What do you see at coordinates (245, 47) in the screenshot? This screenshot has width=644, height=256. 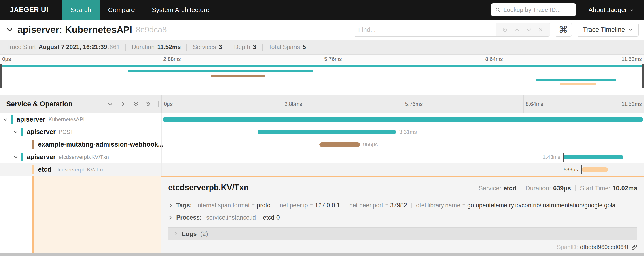 I see `summary-depth: Depth 3` at bounding box center [245, 47].